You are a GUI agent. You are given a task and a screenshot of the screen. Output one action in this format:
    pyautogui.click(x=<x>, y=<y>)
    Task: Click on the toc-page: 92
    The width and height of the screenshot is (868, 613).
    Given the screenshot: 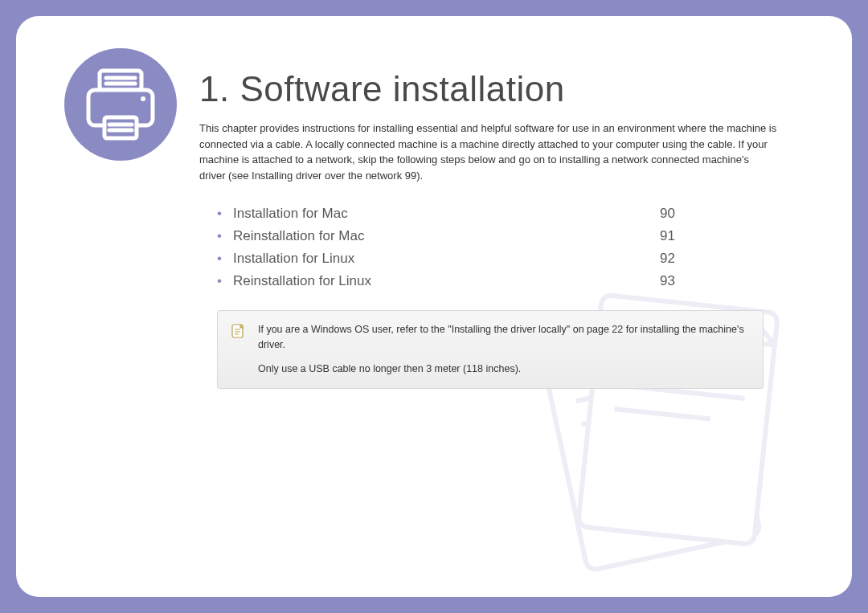 What is the action you would take?
    pyautogui.click(x=667, y=259)
    